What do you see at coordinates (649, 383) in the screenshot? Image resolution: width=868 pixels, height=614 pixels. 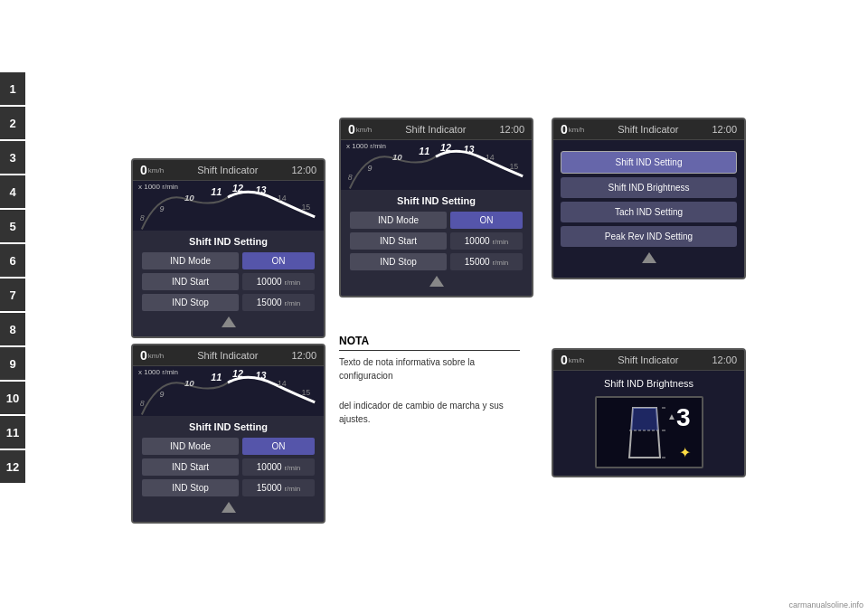 I see `brightness-title: Shift IND Brightness` at bounding box center [649, 383].